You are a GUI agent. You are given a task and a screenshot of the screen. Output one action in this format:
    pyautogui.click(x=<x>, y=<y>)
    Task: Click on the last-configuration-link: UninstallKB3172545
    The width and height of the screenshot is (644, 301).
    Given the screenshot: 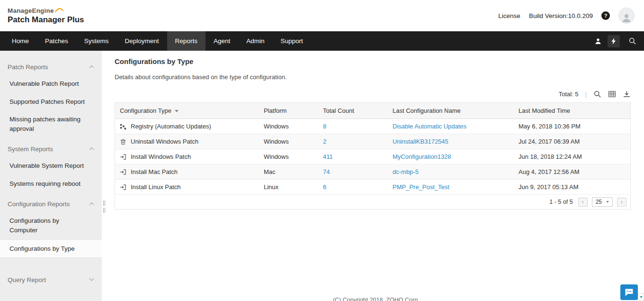 What is the action you would take?
    pyautogui.click(x=420, y=141)
    